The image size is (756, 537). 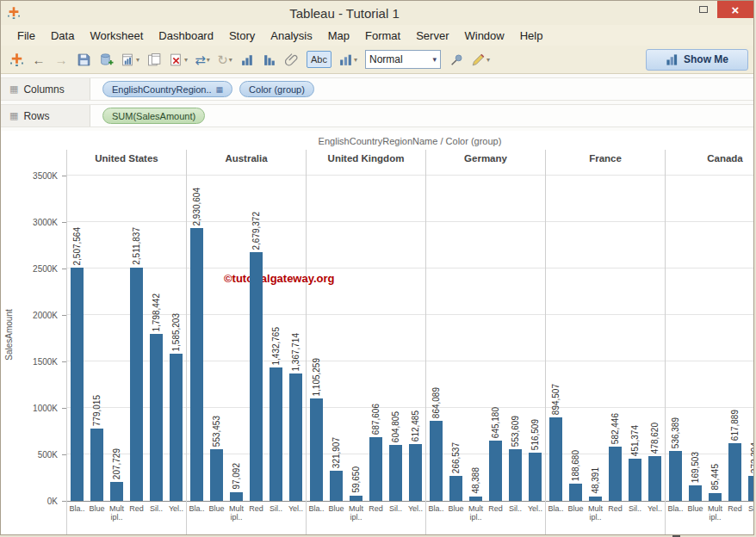 I want to click on rows-drop-area: SUM(SalesAmount), so click(x=422, y=115).